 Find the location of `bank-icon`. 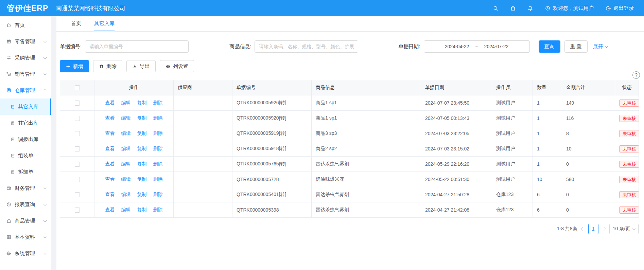

bank-icon is located at coordinates (513, 8).